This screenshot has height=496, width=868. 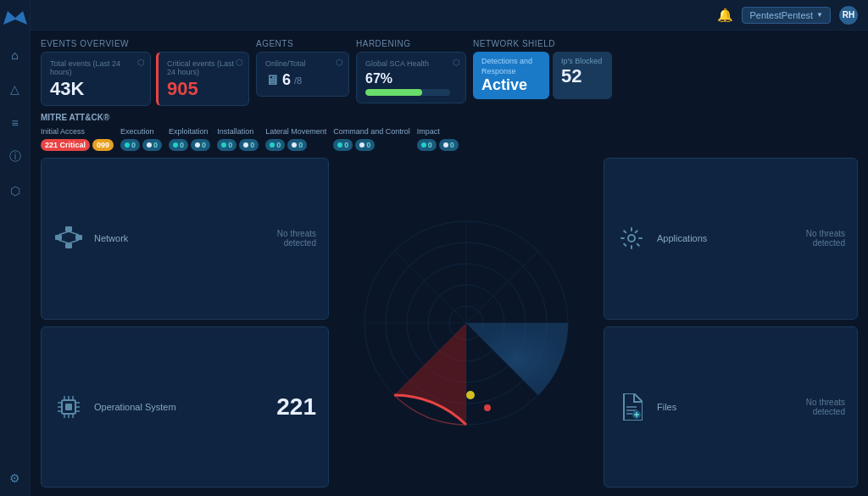 What do you see at coordinates (203, 79) in the screenshot?
I see `critical-events-card: Critical events (Last 24 hours) 905 ⬡` at bounding box center [203, 79].